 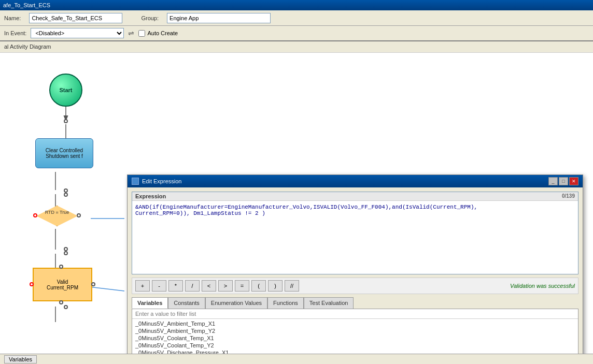 I want to click on tab-test-eval: Test Evaluation, so click(x=329, y=303).